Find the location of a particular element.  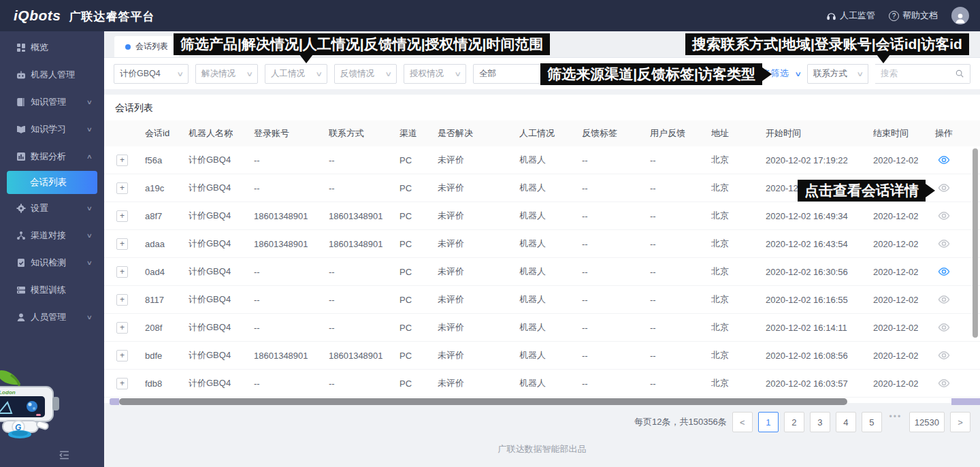

sidebar: 概览机器人管理知识管理∨知识学习∨数据分析∧会话列表设置∨渠道对接∨知识检测∨模… is located at coordinates (52, 249).